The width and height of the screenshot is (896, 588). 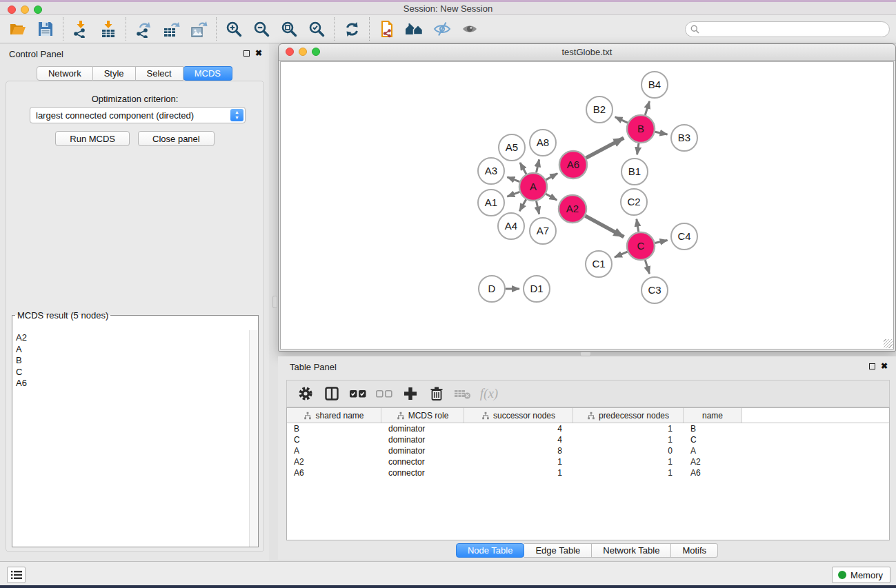 What do you see at coordinates (384, 394) in the screenshot?
I see `deselect-all-columns-button` at bounding box center [384, 394].